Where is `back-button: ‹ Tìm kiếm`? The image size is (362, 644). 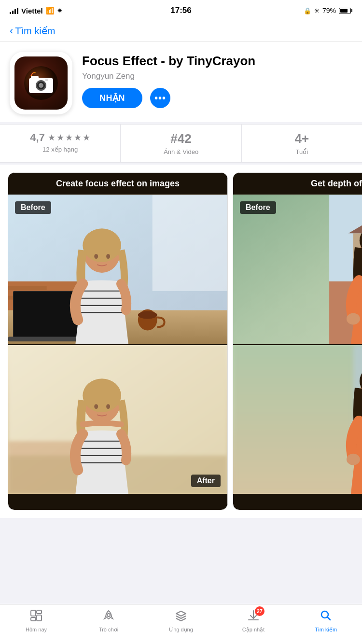 back-button: ‹ Tìm kiếm is located at coordinates (181, 31).